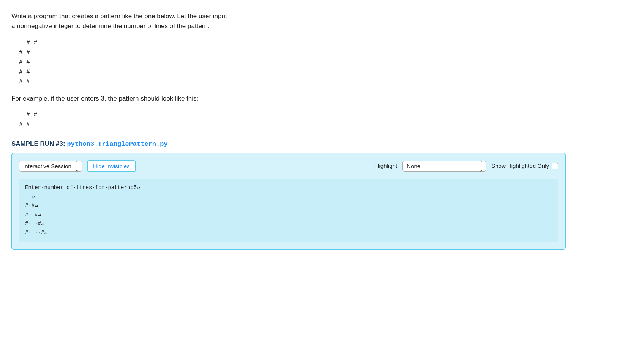  I want to click on highlight-select-wrapper: None Input Output ⌃⌄, so click(444, 166).